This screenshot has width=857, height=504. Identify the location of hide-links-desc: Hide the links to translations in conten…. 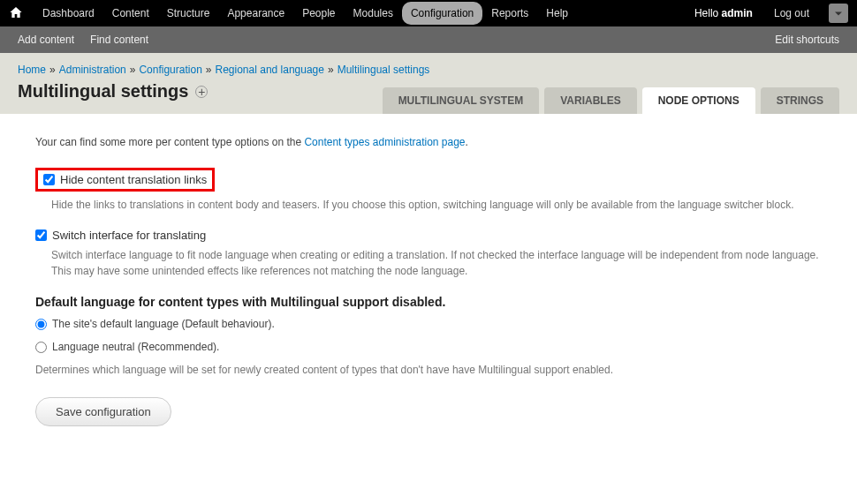
(436, 205).